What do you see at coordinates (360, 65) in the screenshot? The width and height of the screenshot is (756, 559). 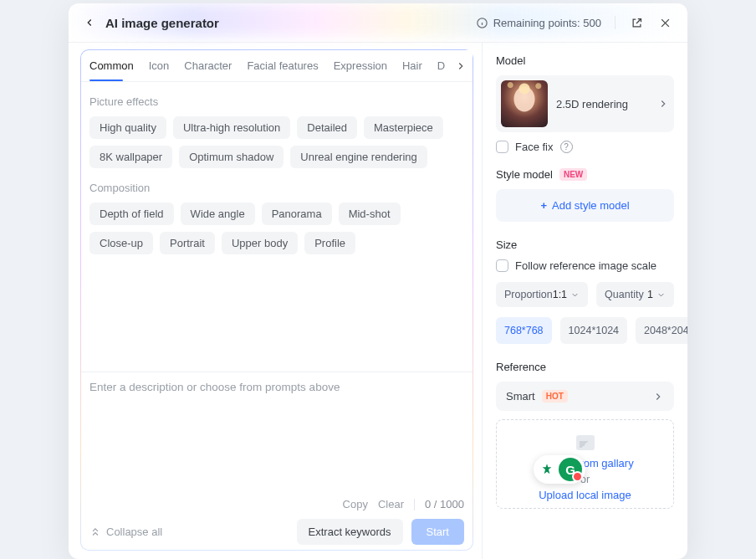 I see `tab-expression: Expression` at bounding box center [360, 65].